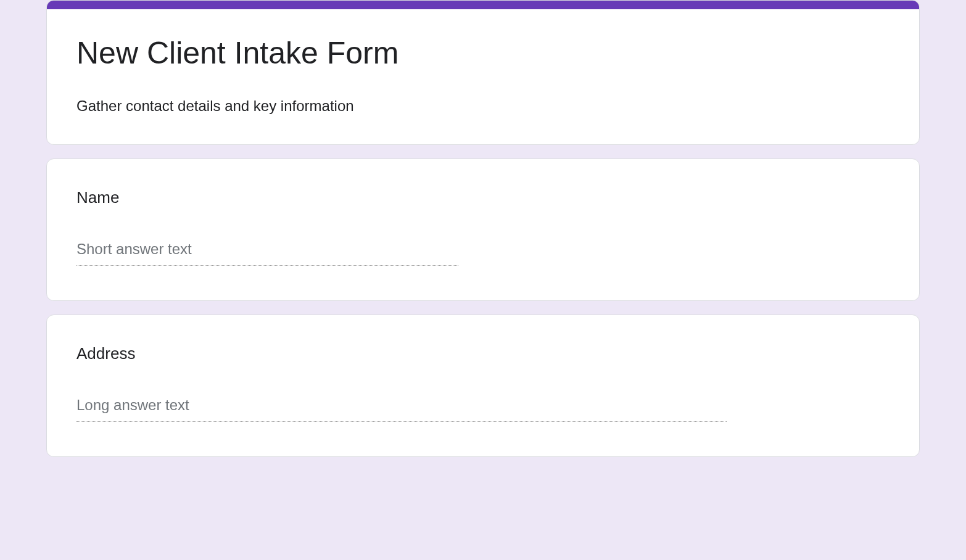 Image resolution: width=966 pixels, height=560 pixels. I want to click on form-accent-bar, so click(483, 5).